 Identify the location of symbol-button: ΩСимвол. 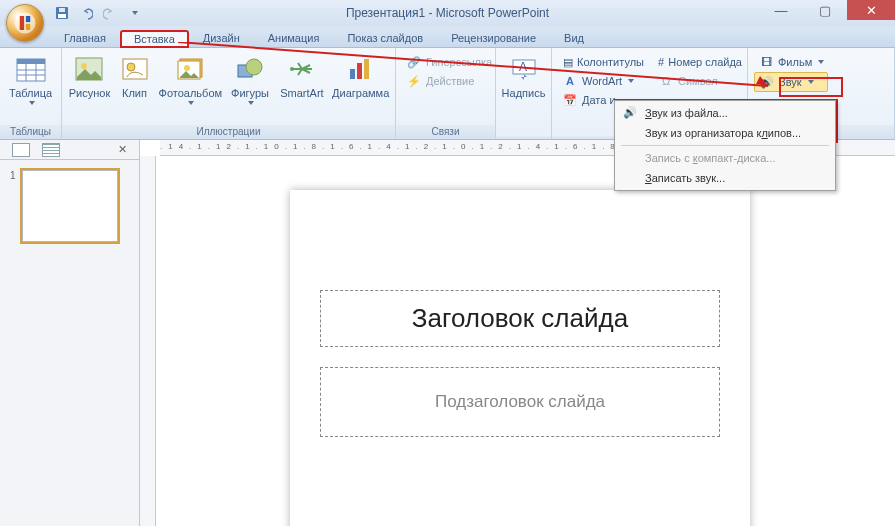
(700, 81).